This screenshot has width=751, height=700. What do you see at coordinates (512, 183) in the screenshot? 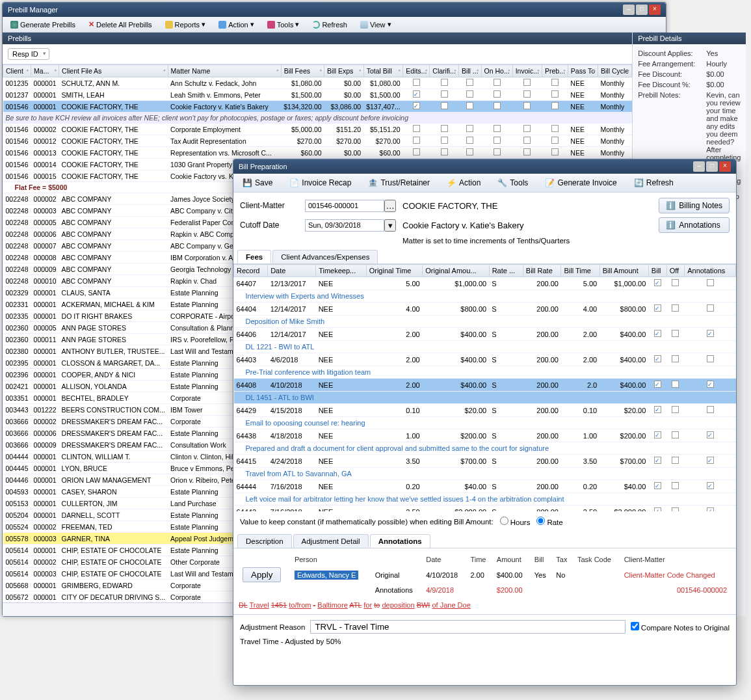
I see `tools-menu: 🔧 Tools` at bounding box center [512, 183].